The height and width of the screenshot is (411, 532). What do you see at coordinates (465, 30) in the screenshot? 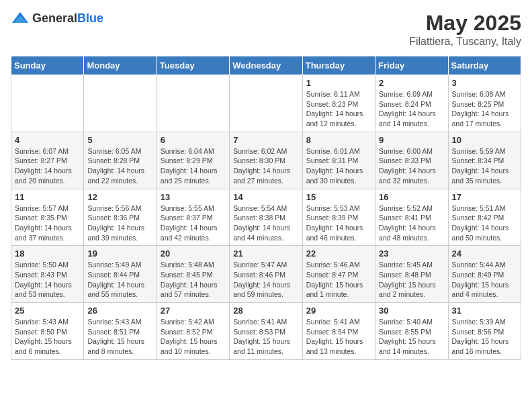
I see `title-block: May 2025 Filattiera, Tuscany, Italy` at bounding box center [465, 30].